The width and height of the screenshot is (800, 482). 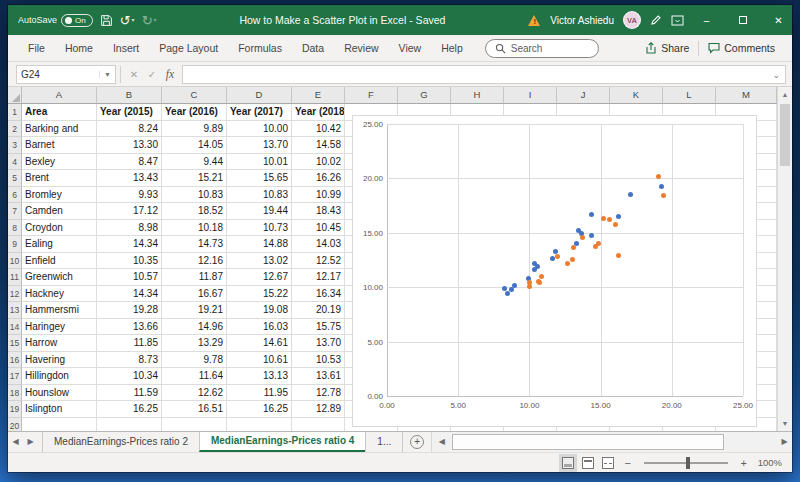 What do you see at coordinates (15, 360) in the screenshot?
I see `row-number: 16` at bounding box center [15, 360].